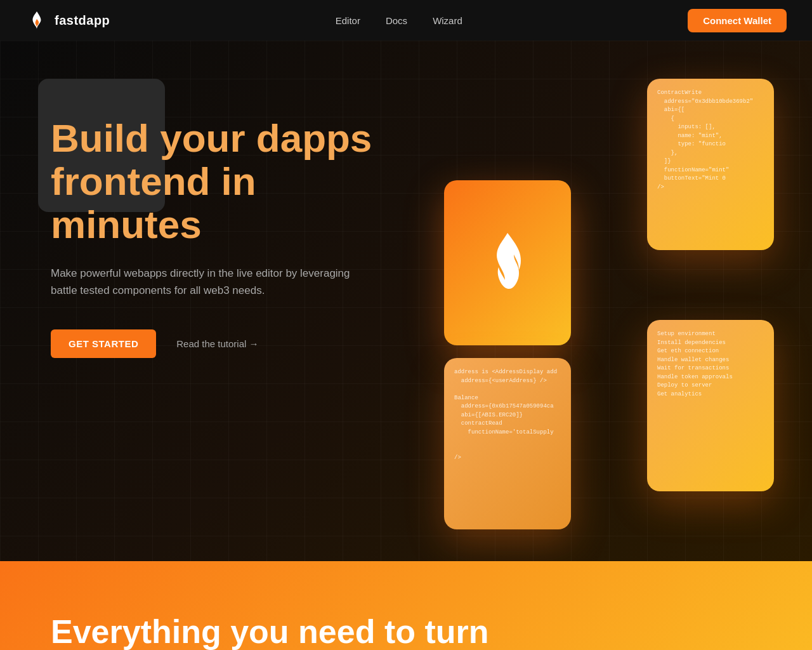 The image size is (812, 650). What do you see at coordinates (508, 263) in the screenshot?
I see `flame-icon` at bounding box center [508, 263].